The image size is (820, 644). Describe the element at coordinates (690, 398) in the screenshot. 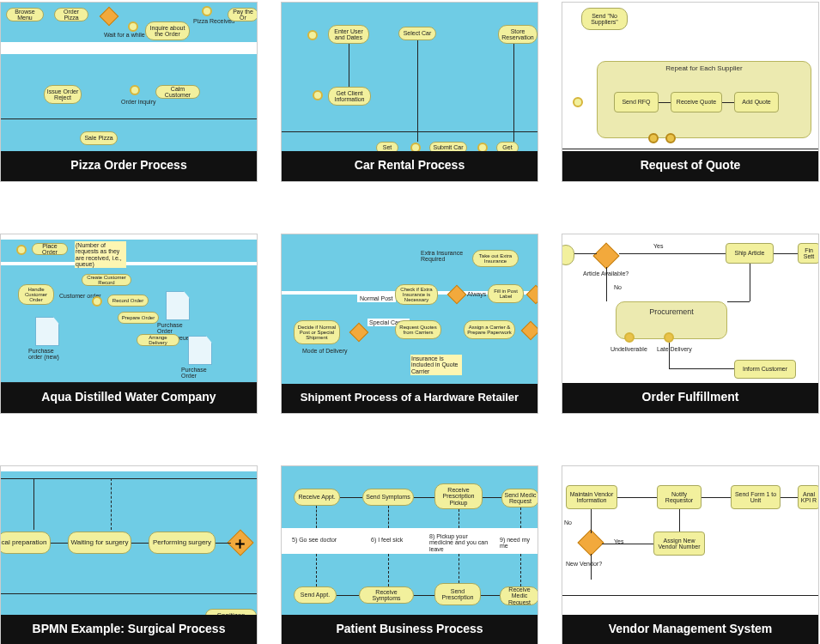

I see `card-caption: Order Fulfillment` at that location.